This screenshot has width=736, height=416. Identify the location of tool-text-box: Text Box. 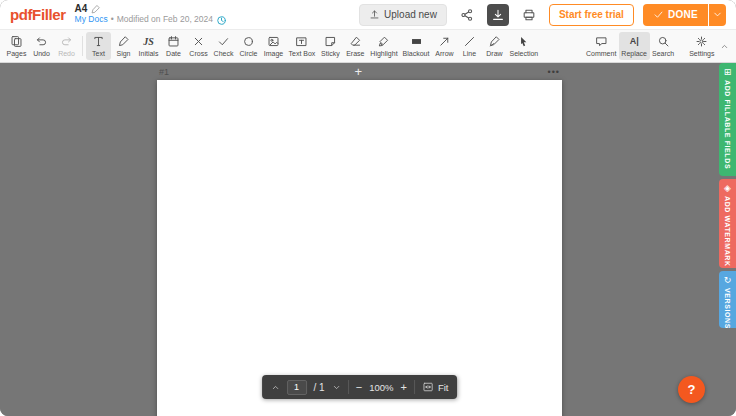
(302, 46).